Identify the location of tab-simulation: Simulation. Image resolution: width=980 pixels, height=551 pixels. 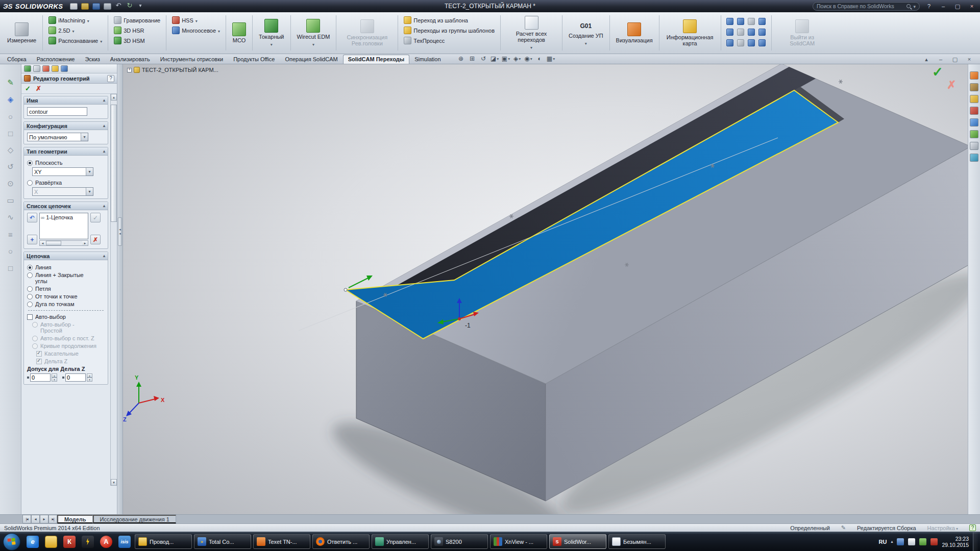
(428, 59).